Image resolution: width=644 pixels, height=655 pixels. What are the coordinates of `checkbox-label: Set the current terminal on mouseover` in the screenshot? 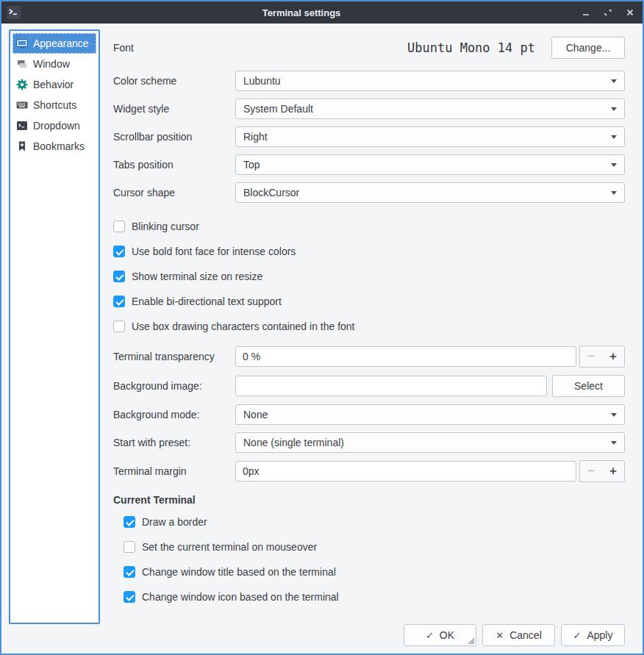 It's located at (229, 547).